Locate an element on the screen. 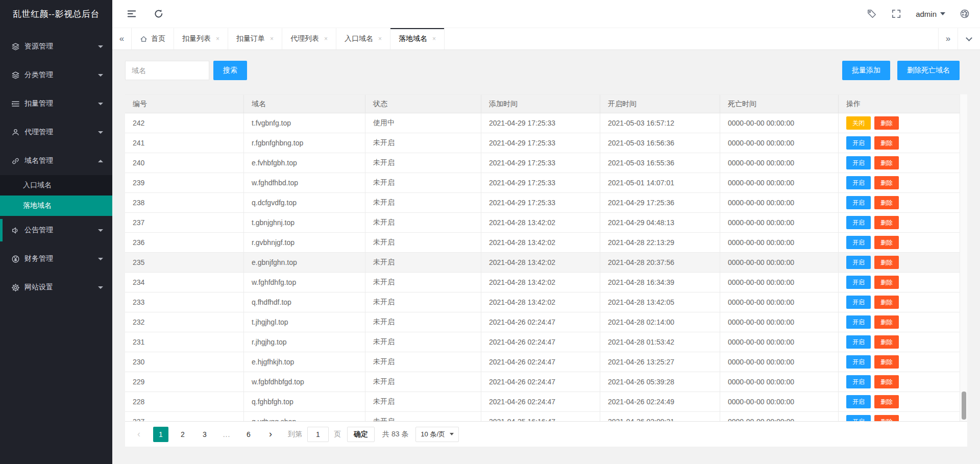 This screenshot has height=464, width=980. sidebar-scrollbar-thumb is located at coordinates (1, 230).